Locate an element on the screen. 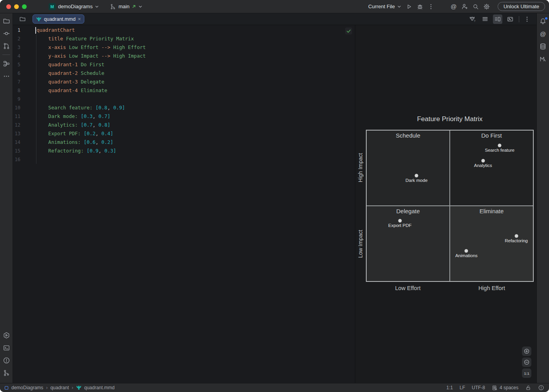  split-view-button is located at coordinates (498, 19).